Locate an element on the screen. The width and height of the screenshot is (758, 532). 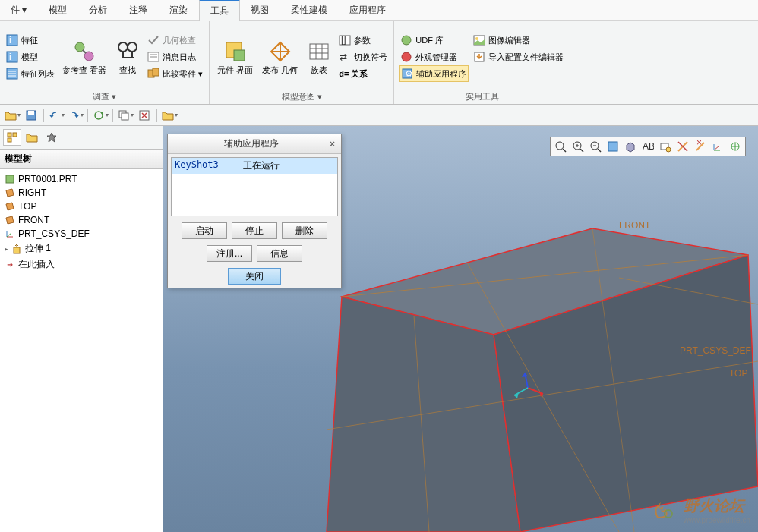
btn-relation: d= 关系 is located at coordinates (363, 74).